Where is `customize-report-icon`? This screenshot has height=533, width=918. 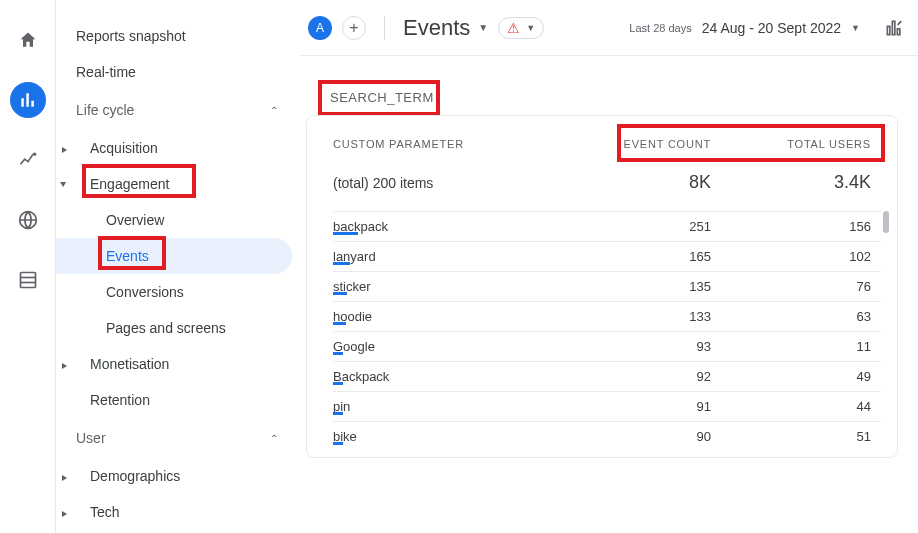
customize-report-icon is located at coordinates (894, 28).